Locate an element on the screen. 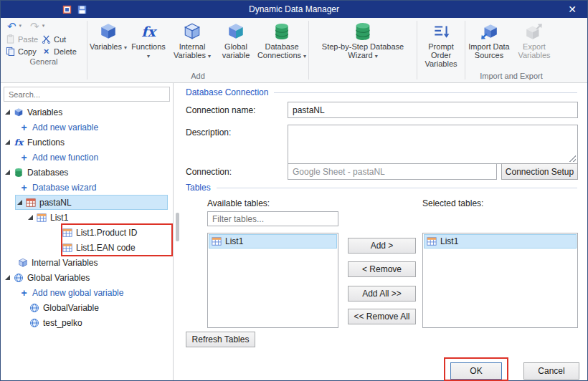 The image size is (588, 381). paste-icon is located at coordinates (10, 39).